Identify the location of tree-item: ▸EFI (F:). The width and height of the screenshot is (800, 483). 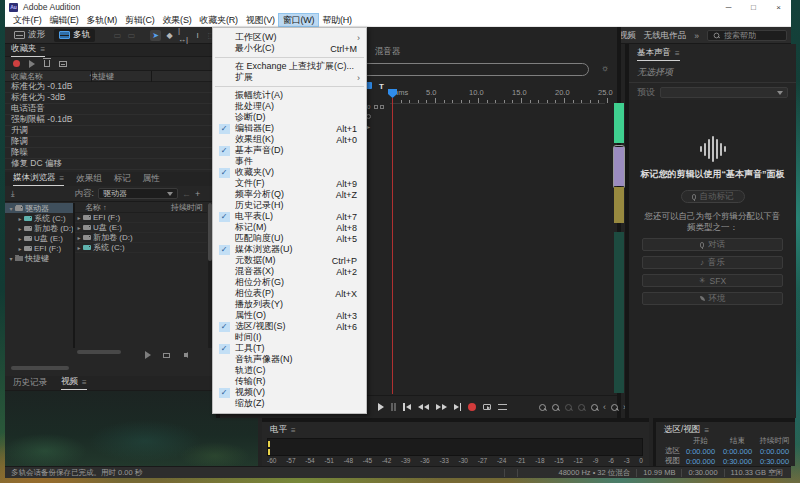
(39, 248).